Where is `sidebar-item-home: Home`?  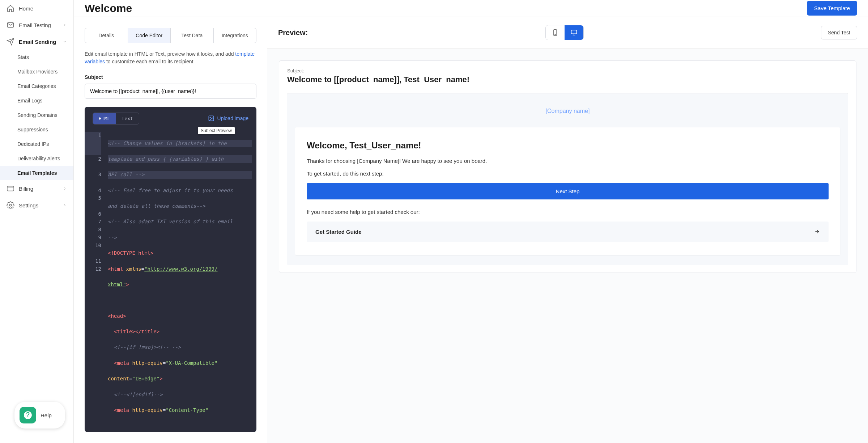
sidebar-item-home: Home is located at coordinates (37, 8).